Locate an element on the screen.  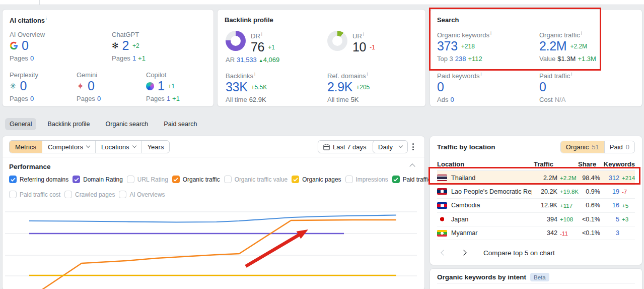
engine-pages-change: +1 is located at coordinates (142, 59).